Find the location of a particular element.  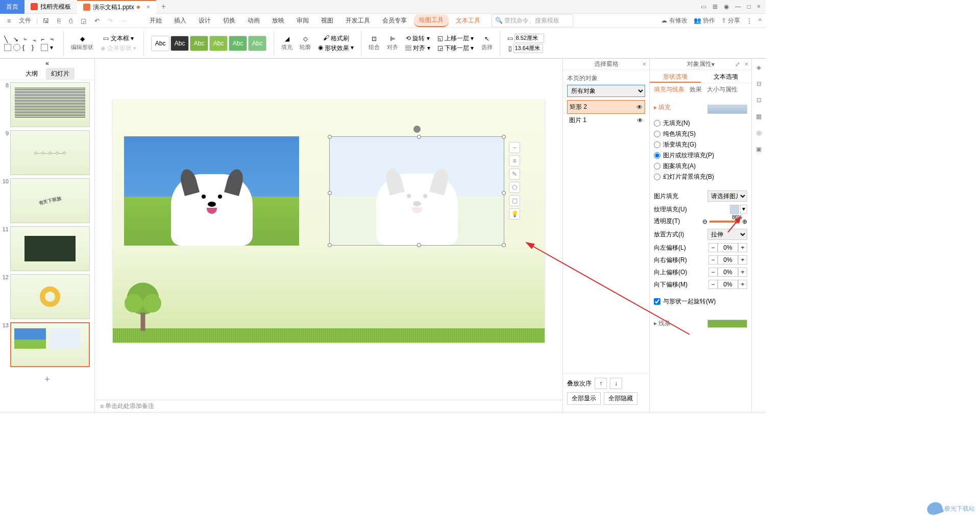

offset-t-input is located at coordinates (728, 272).